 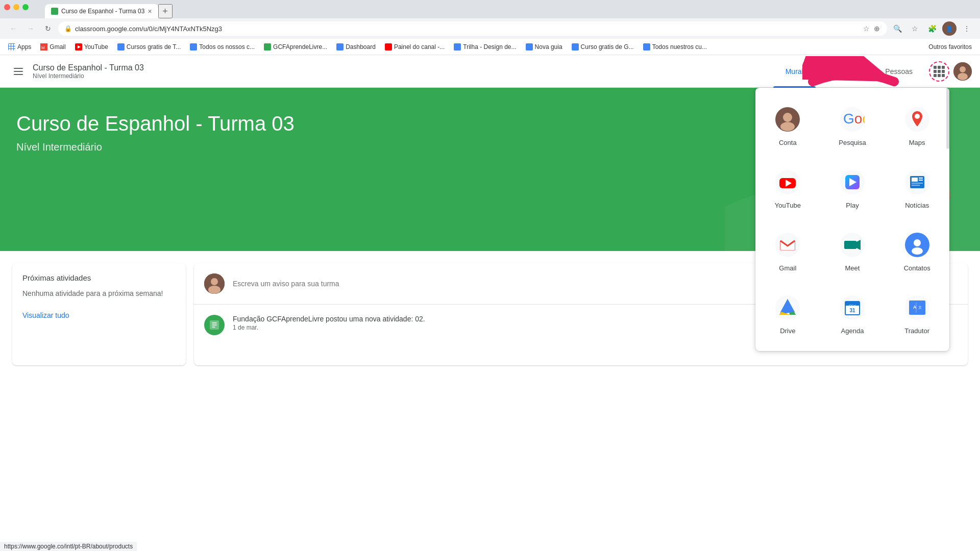 What do you see at coordinates (16, 7) in the screenshot?
I see `window-min-btn` at bounding box center [16, 7].